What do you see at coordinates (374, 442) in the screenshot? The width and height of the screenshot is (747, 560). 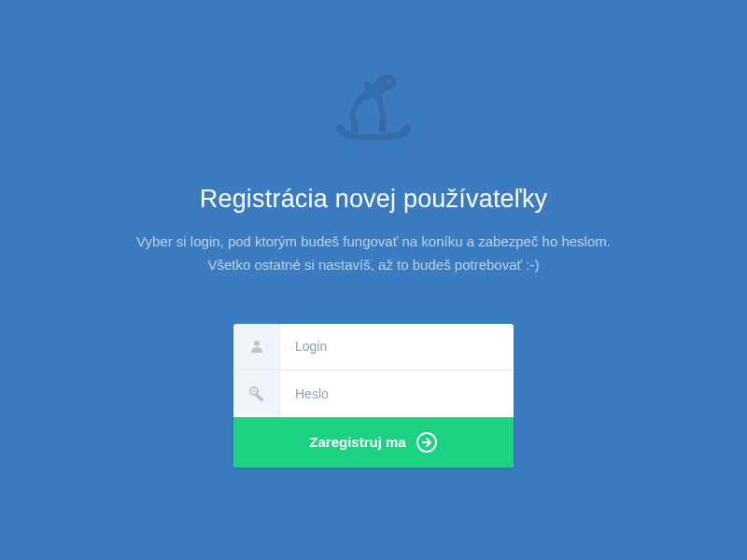 I see `submit-button: Zaregistruj ma` at bounding box center [374, 442].